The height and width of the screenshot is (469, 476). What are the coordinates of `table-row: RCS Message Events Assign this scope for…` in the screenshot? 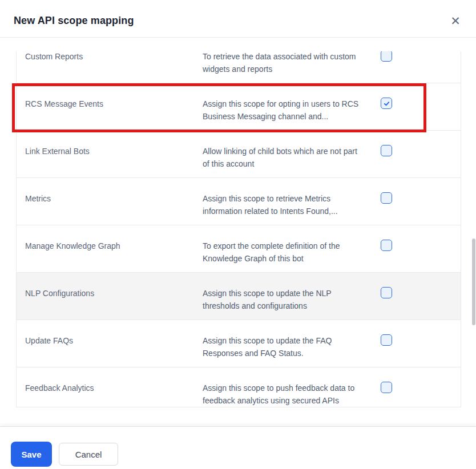 It's located at (239, 107).